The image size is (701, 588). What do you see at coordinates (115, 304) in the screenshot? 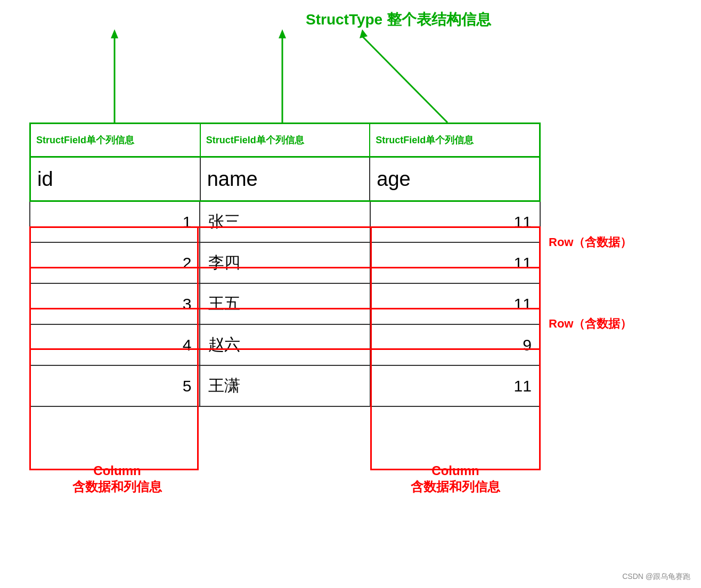
I see `cell-2-id: 3` at bounding box center [115, 304].